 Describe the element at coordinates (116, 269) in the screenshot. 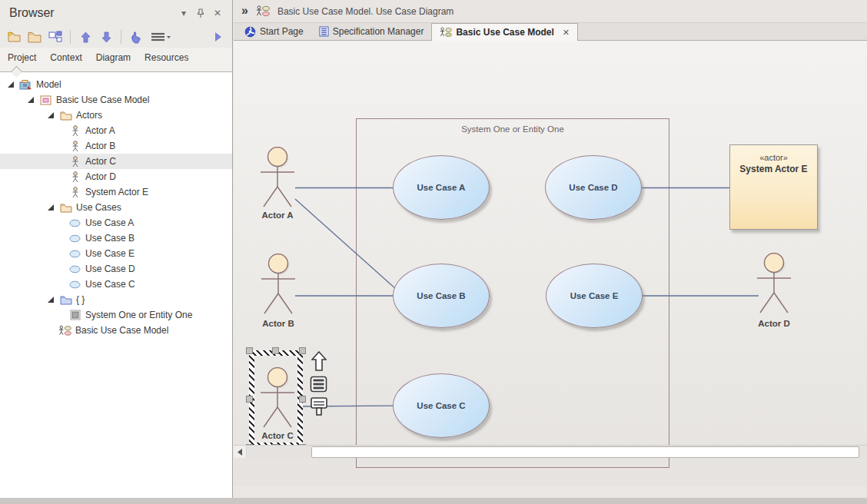

I see `tree-item-use-case-d: Use Case D` at that location.